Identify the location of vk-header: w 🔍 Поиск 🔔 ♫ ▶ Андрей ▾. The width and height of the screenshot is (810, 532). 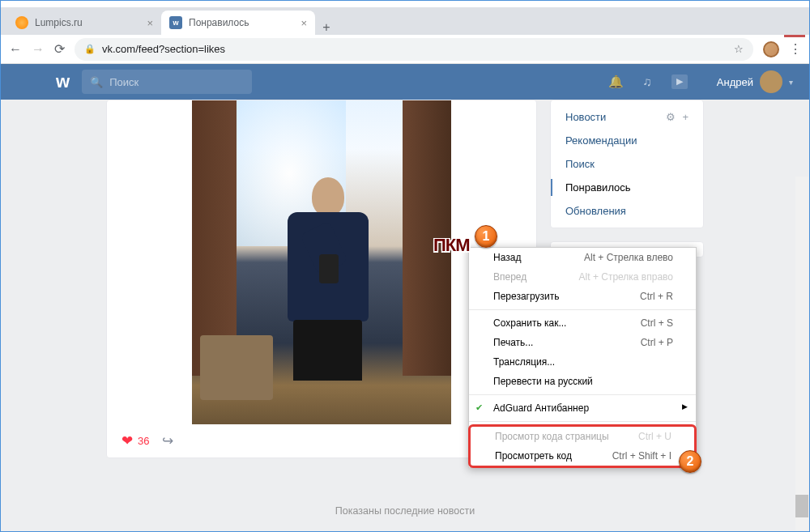
(405, 82).